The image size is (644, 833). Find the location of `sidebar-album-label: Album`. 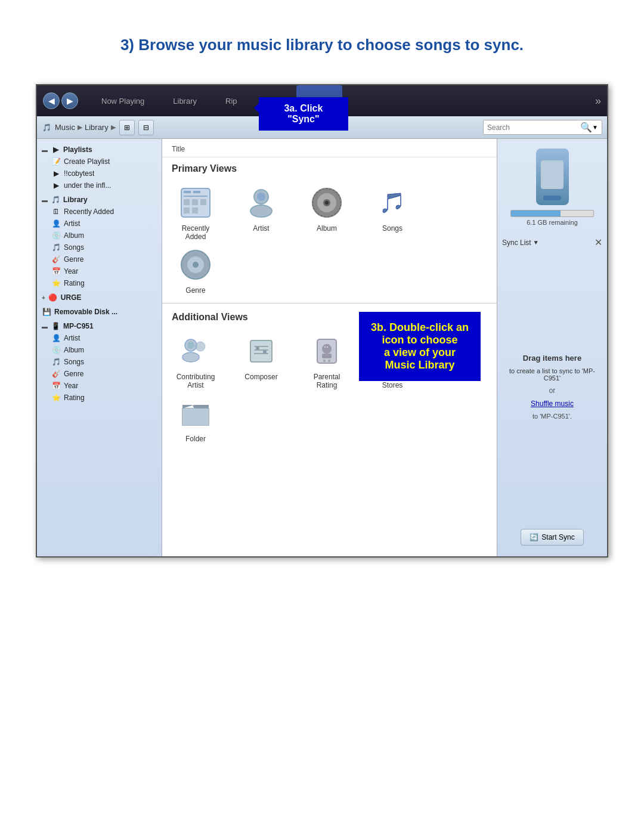

sidebar-album-label: Album is located at coordinates (74, 236).